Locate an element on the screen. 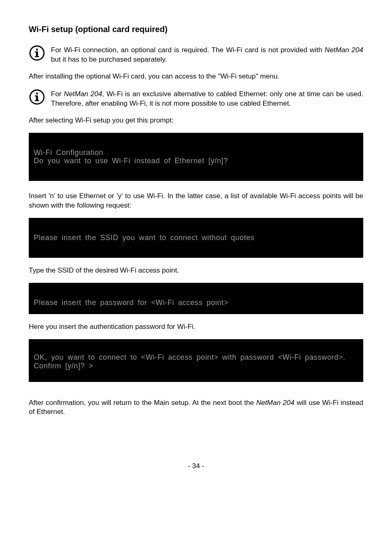 The height and width of the screenshot is (555, 392). terminal-block-4: OK, you want to connect to <Wi-Fi access… is located at coordinates (196, 360).